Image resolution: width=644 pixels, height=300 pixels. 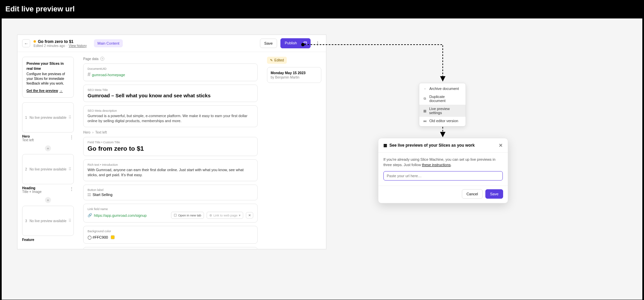 What do you see at coordinates (102, 59) in the screenshot?
I see `help-icon: ?` at bounding box center [102, 59].